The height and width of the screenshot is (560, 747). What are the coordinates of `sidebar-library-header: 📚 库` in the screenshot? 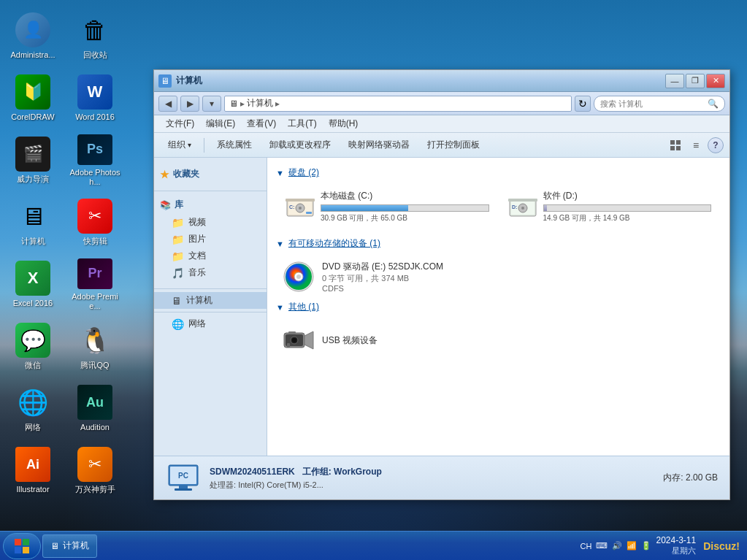 It's located at (210, 204).